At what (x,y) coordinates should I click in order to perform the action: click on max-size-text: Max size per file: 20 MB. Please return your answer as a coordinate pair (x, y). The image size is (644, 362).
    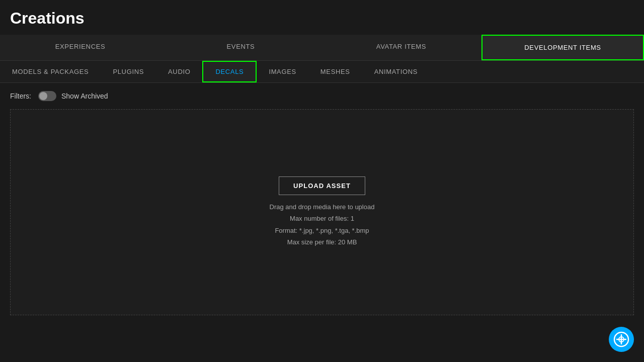
    Looking at the image, I should click on (322, 242).